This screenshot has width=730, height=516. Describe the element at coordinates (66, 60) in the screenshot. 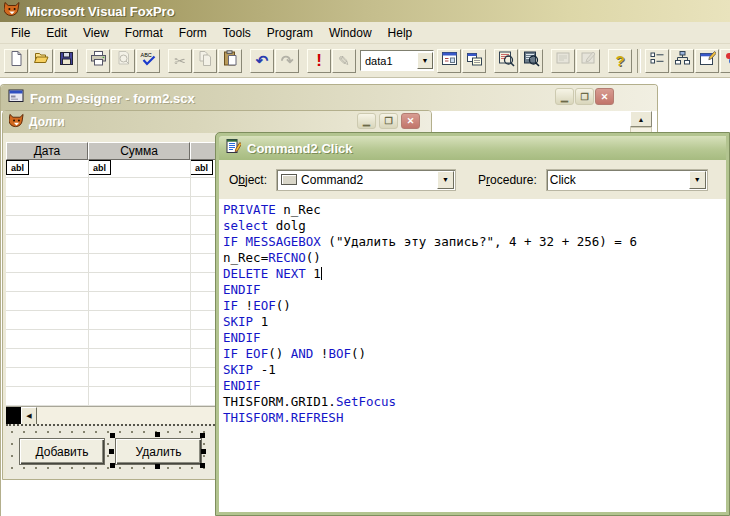

I see `save-icon` at that location.